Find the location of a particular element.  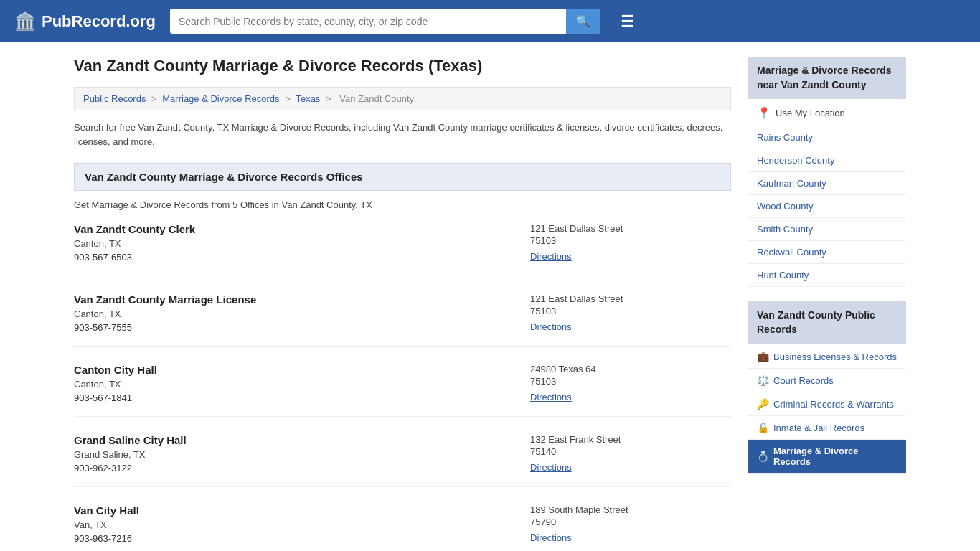

office-phone: 903-963-7216 is located at coordinates (302, 538).